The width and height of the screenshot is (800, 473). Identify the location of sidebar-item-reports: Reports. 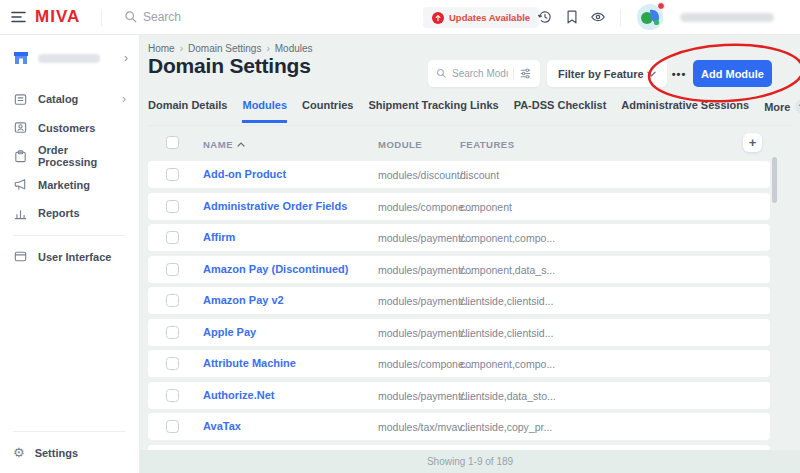
(70, 214).